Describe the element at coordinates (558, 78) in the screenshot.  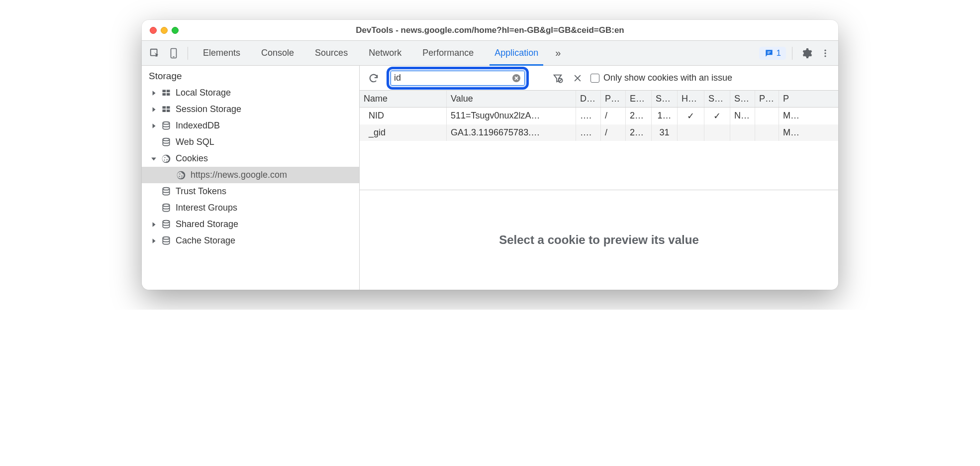
I see `clear-filter-funnel-button` at that location.